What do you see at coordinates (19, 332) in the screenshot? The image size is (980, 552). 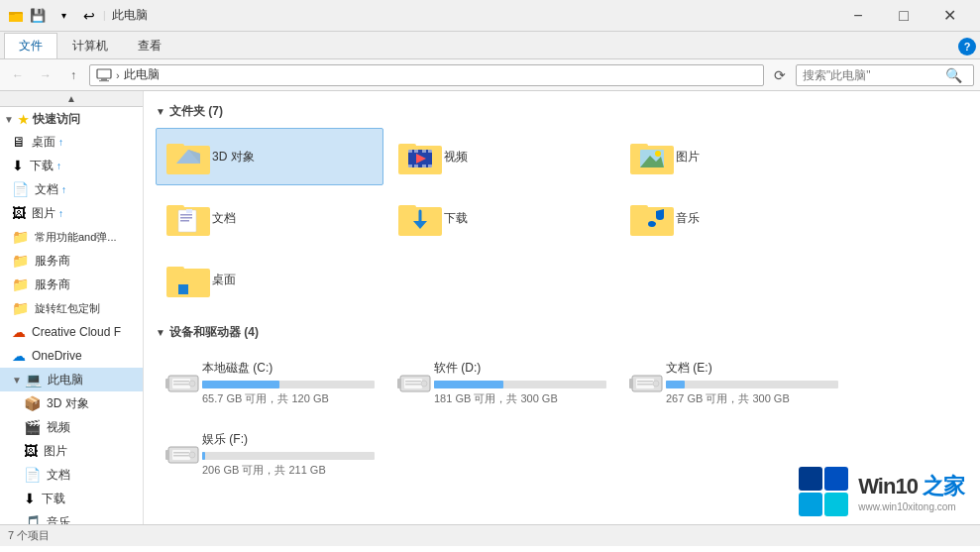 I see `creative-cloud-icon: ☁` at bounding box center [19, 332].